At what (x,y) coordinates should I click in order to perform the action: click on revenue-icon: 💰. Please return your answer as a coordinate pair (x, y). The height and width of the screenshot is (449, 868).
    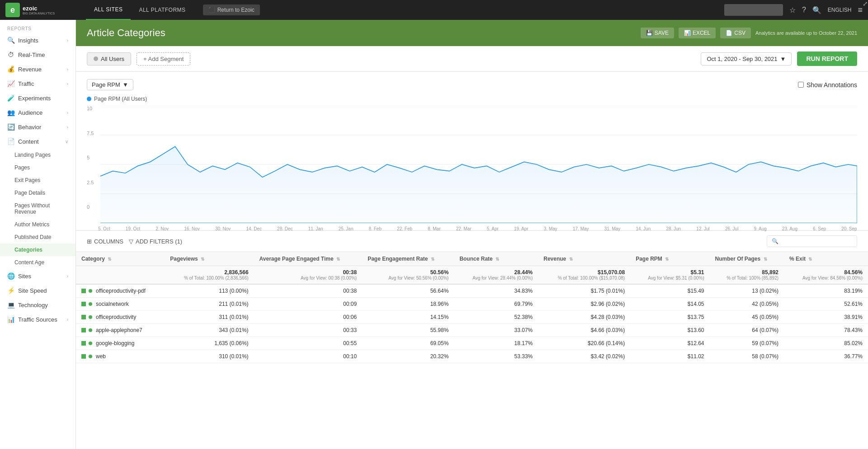
    Looking at the image, I should click on (11, 69).